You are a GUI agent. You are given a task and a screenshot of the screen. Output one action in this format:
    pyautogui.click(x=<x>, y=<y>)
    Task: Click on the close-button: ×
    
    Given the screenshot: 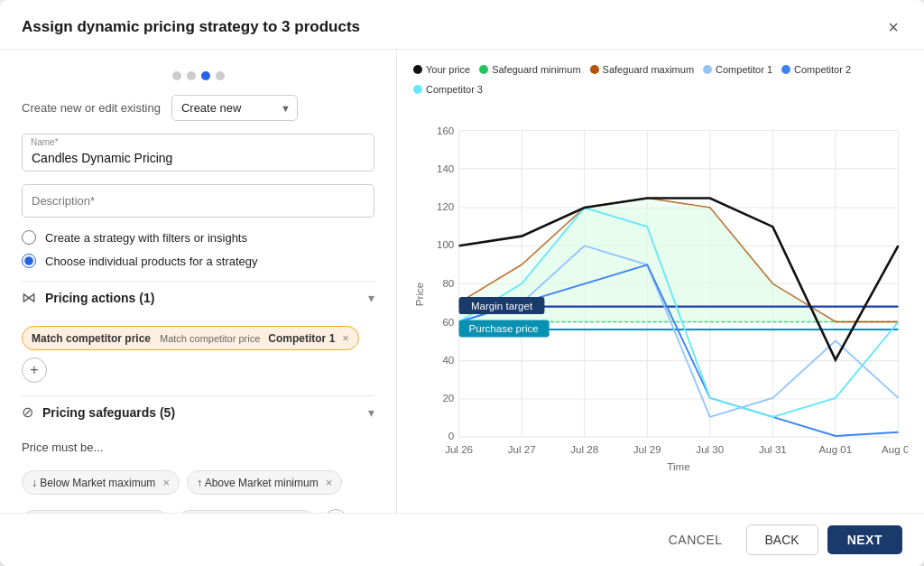 What is the action you would take?
    pyautogui.click(x=893, y=27)
    